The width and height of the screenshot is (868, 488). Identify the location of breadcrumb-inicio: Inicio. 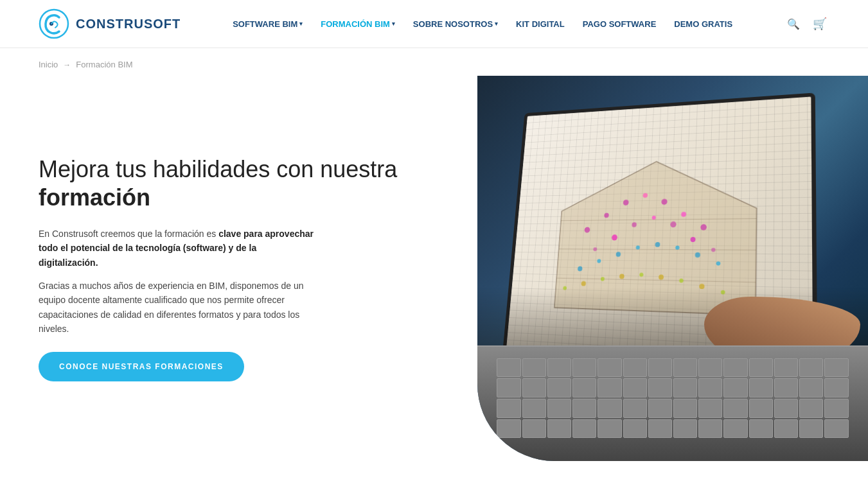
(48, 64).